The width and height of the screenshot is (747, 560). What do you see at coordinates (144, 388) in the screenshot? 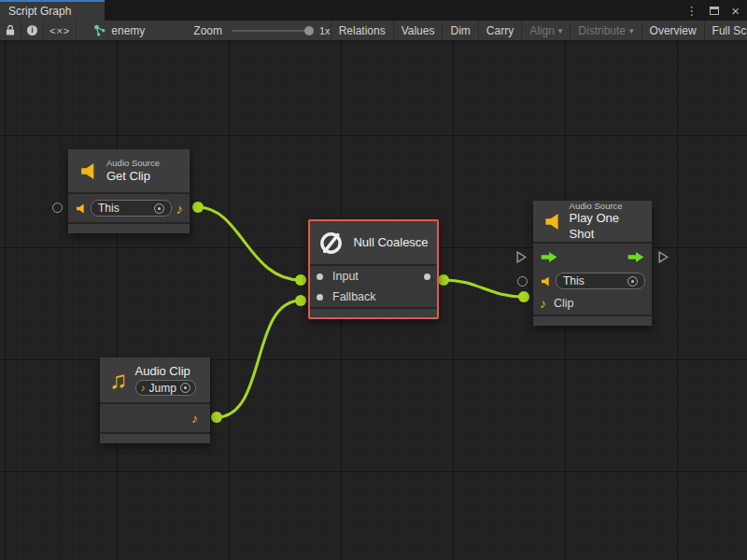
I see `note-icon: ♪` at bounding box center [144, 388].